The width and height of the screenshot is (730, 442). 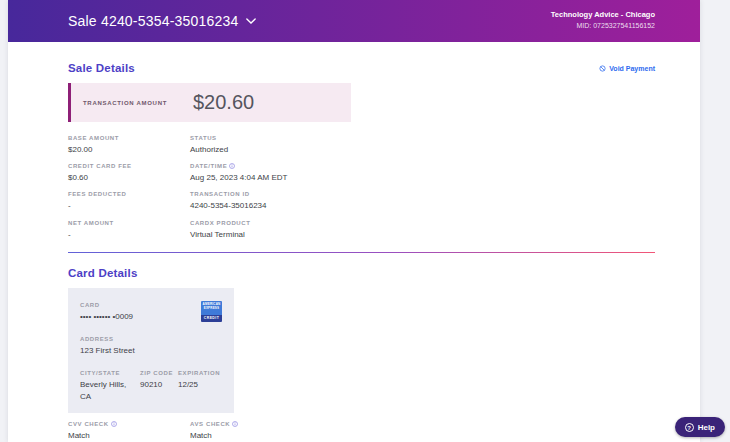 What do you see at coordinates (422, 230) in the screenshot?
I see `field-cardx-product: CARDX PRODUCT Virtual Terminal` at bounding box center [422, 230].